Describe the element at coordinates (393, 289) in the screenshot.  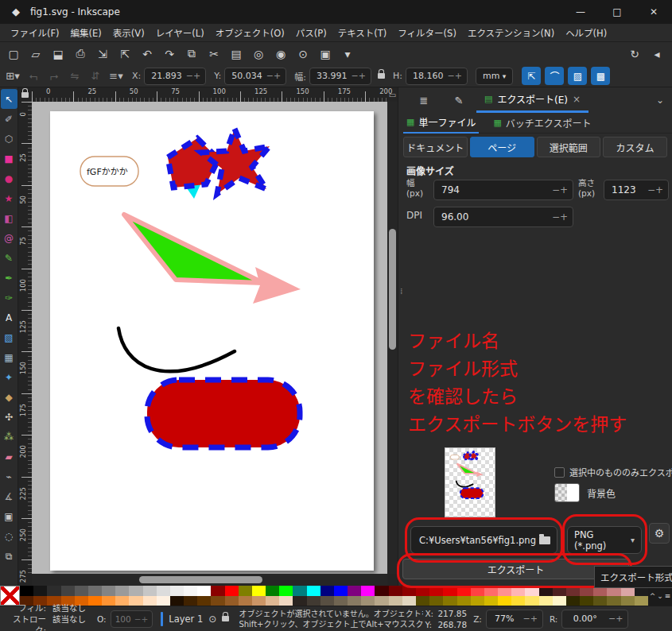
I see `vertical-scroll-thumb` at that location.